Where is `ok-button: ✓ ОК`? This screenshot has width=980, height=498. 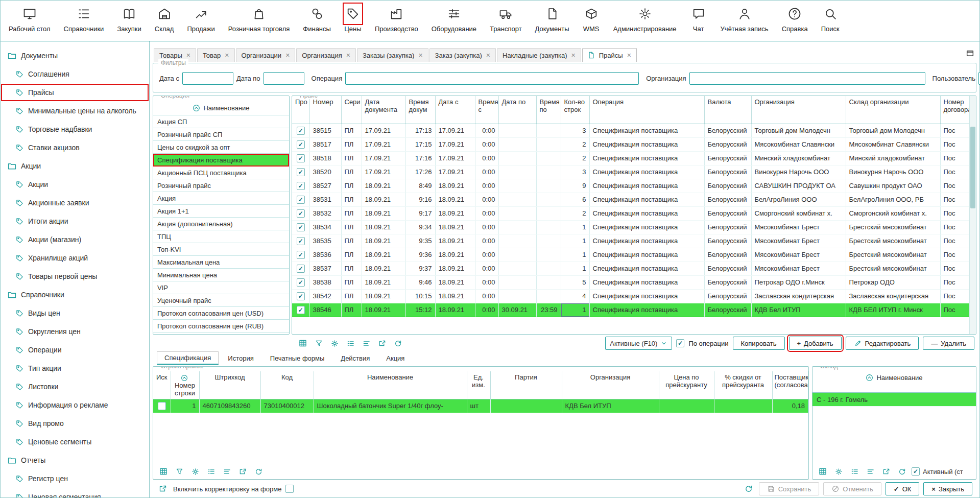
ok-button: ✓ ОК is located at coordinates (903, 489).